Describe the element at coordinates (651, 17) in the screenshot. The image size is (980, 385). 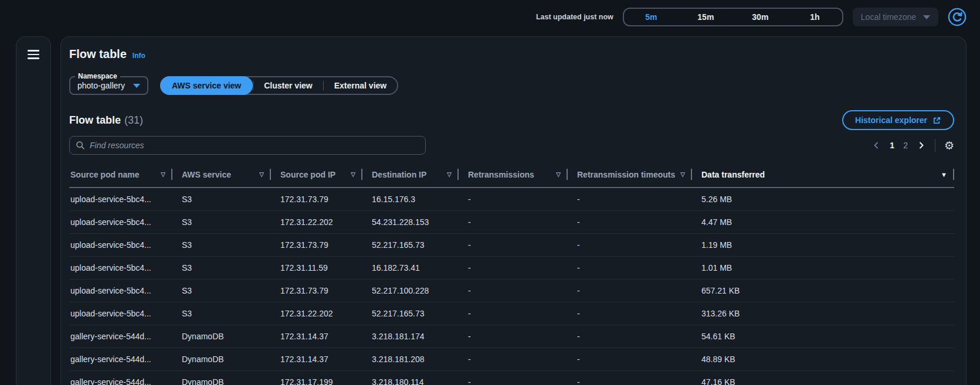
I see `time-range-5m: 5m` at that location.